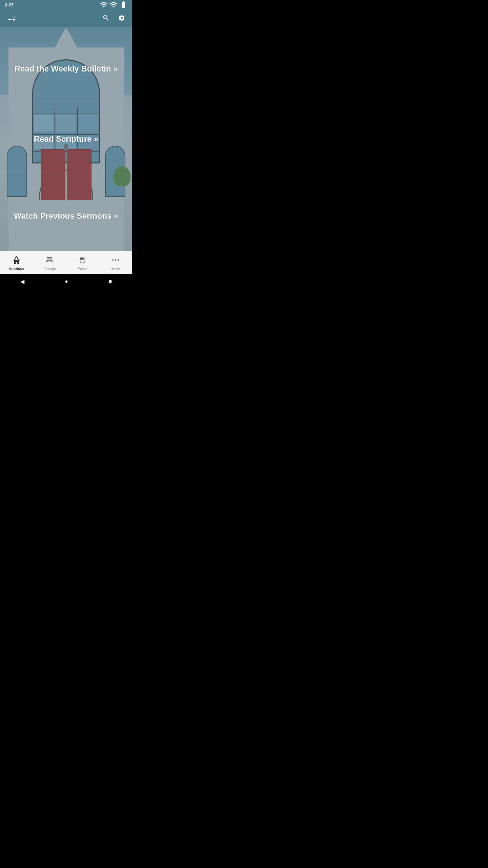 This screenshot has width=488, height=868. I want to click on bottom-nav: Sundays Groups, so click(66, 262).